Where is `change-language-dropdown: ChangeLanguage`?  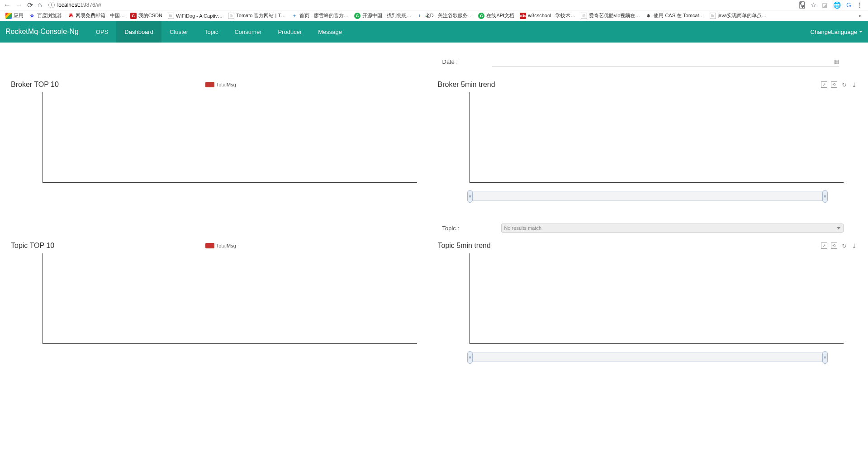
change-language-dropdown: ChangeLanguage is located at coordinates (837, 32).